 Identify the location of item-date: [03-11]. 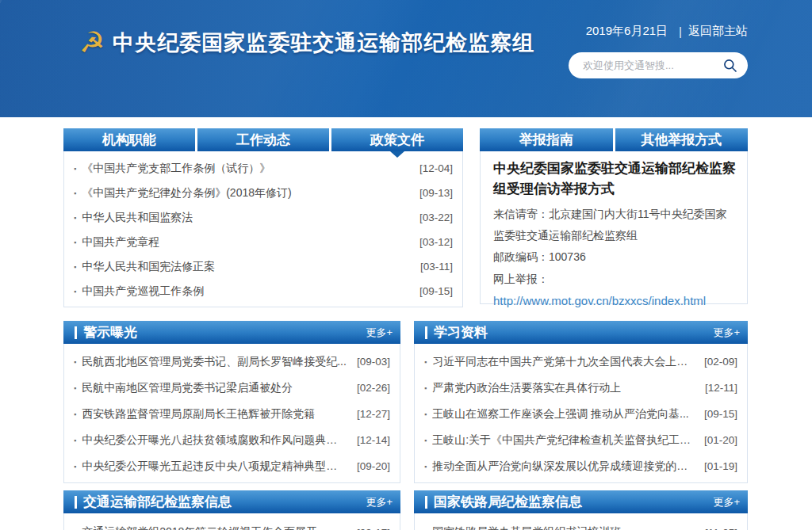
(436, 266).